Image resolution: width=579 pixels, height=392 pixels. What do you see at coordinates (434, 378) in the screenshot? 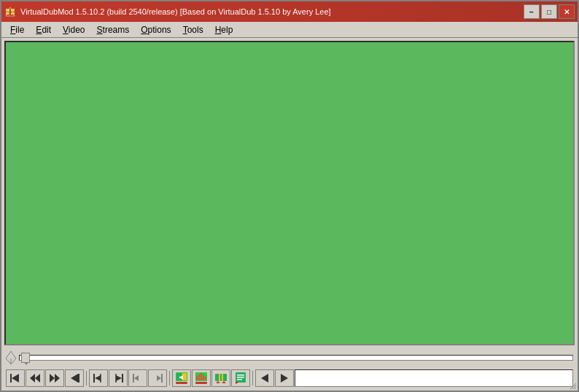
I see `toolbar-spacer` at bounding box center [434, 378].